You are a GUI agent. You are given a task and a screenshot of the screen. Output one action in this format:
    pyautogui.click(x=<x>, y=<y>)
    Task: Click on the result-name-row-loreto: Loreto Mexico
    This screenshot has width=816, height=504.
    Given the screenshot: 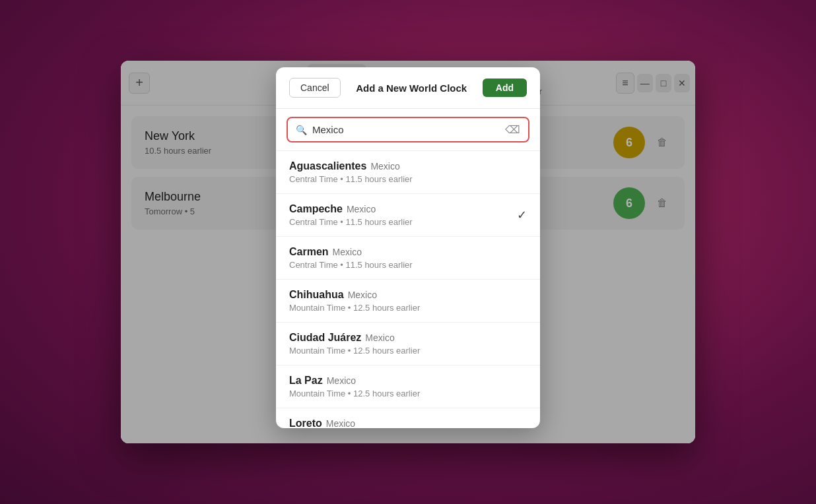 What is the action you would take?
    pyautogui.click(x=322, y=423)
    